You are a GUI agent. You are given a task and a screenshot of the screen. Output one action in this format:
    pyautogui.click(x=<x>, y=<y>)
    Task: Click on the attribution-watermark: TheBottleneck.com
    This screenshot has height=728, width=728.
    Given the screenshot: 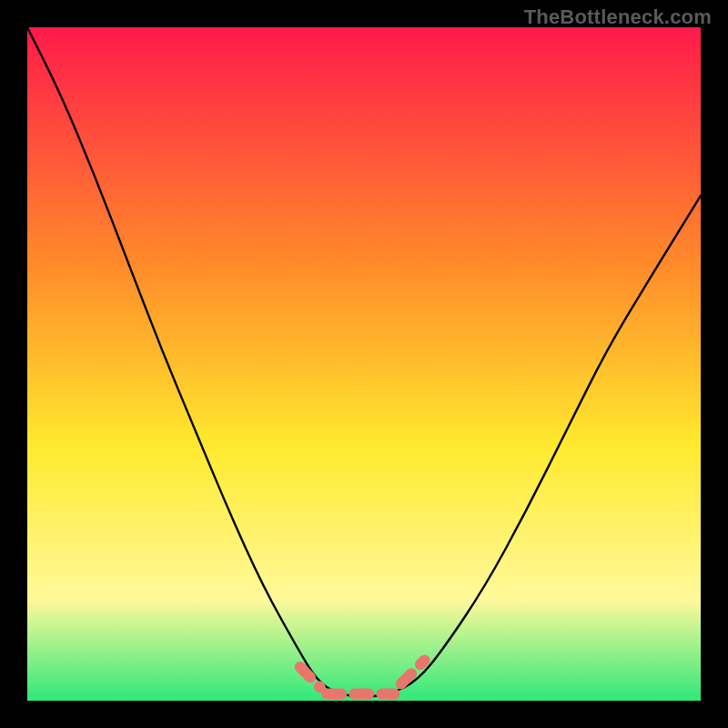 What is the action you would take?
    pyautogui.click(x=618, y=17)
    